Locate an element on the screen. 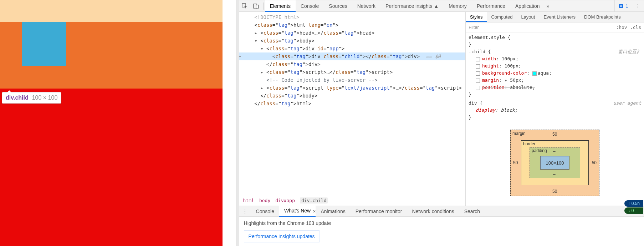 This screenshot has width=644, height=246. tab-application: Application is located at coordinates (528, 6).